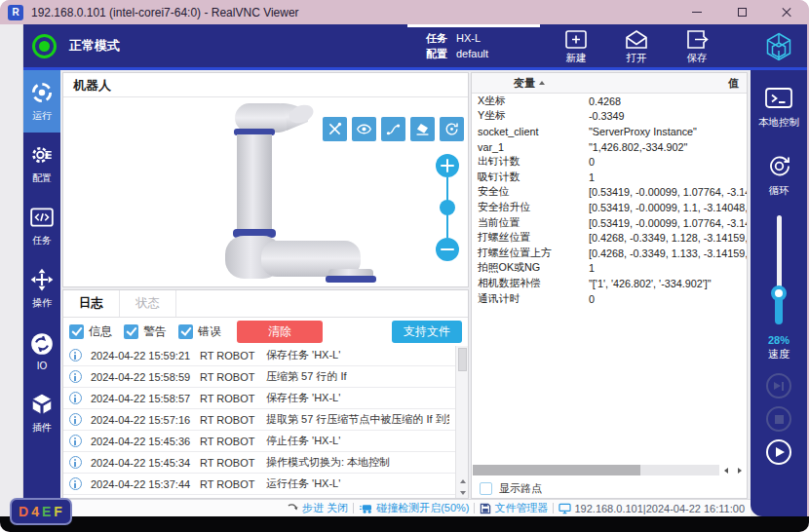 The width and height of the screenshot is (809, 532). What do you see at coordinates (609, 162) in the screenshot?
I see `variable-row: 出钉计数0` at bounding box center [609, 162].